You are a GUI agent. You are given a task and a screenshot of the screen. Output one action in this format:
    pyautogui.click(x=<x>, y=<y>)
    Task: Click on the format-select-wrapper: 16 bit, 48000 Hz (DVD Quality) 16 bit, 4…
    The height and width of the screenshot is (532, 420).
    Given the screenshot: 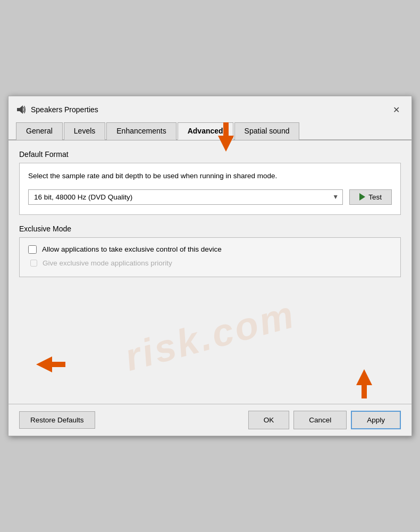 What is the action you would take?
    pyautogui.click(x=186, y=197)
    